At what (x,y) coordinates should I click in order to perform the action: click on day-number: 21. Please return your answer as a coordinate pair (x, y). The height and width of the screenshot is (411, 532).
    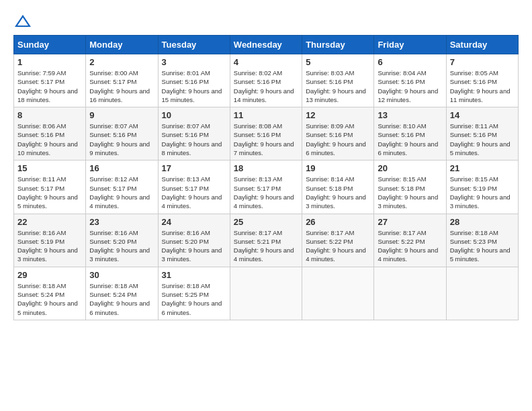
    Looking at the image, I should click on (482, 168).